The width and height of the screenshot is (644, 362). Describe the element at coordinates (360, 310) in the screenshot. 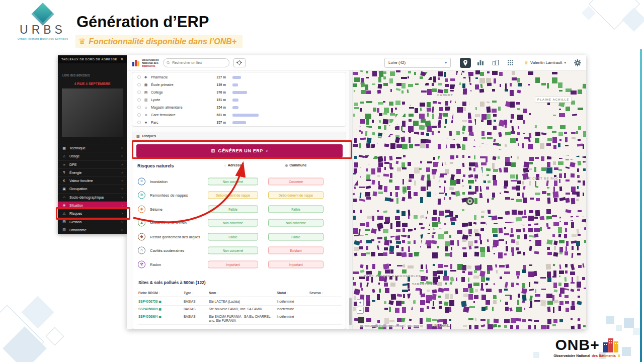

I see `zoom-out-button: −` at that location.